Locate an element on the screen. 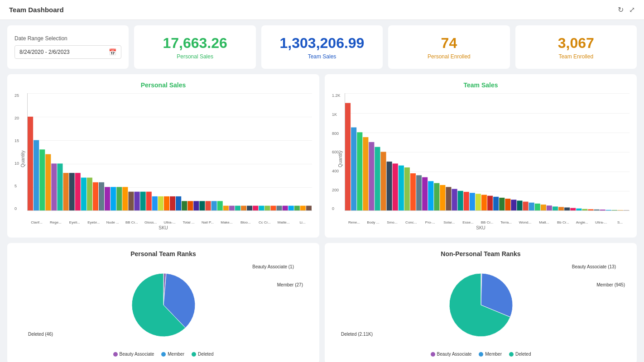  personal-sales-x-labels: Clarif...Rege...Eyeli...Eyebr...Nude ...… is located at coordinates (169, 223).